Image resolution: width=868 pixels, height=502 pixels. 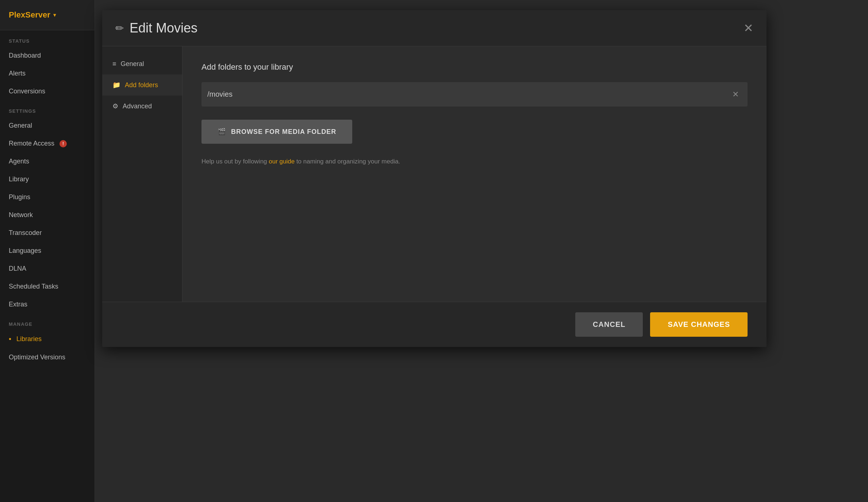 I want to click on modal-title: ✏ Edit Movies, so click(x=156, y=28).